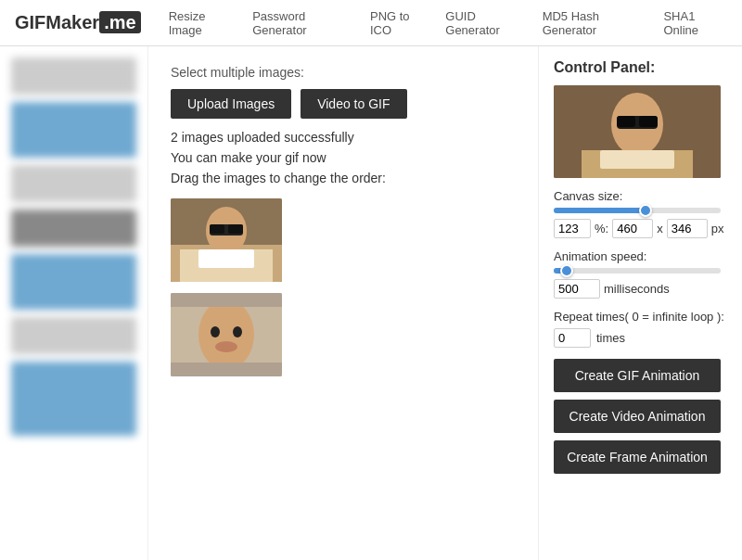 The width and height of the screenshot is (742, 560). What do you see at coordinates (78, 22) in the screenshot?
I see `logo: GIFMaker.me` at bounding box center [78, 22].